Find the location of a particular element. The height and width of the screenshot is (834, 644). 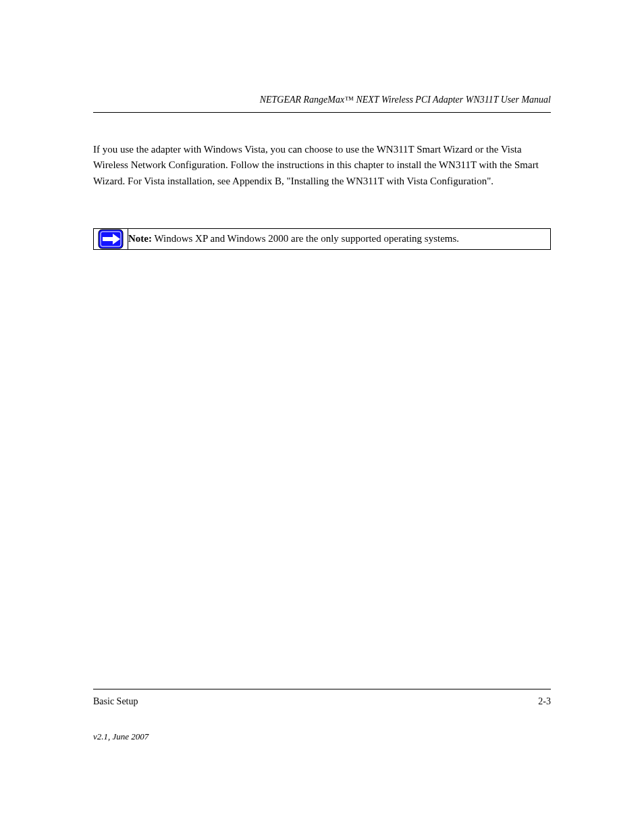

note-box: Note: Windows XP and Windows 2000 are th… is located at coordinates (322, 239).